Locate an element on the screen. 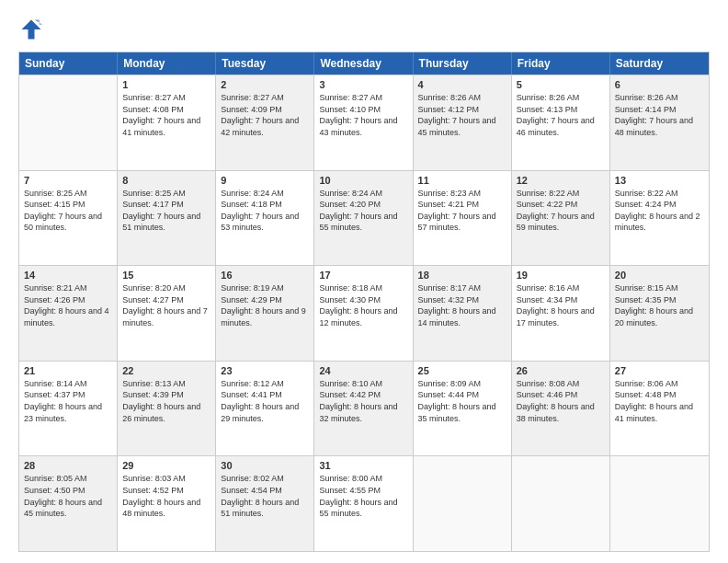  cal-cell: 20Sunrise: 8:15 AMSunset: 4:35 PMDayligh… is located at coordinates (660, 313).